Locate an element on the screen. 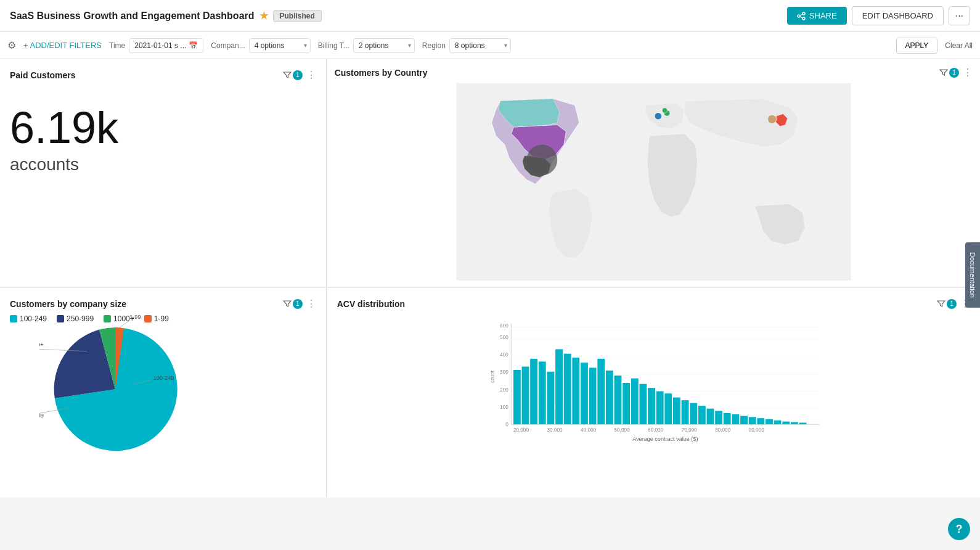  svg-text: 50,000 is located at coordinates (621, 430).